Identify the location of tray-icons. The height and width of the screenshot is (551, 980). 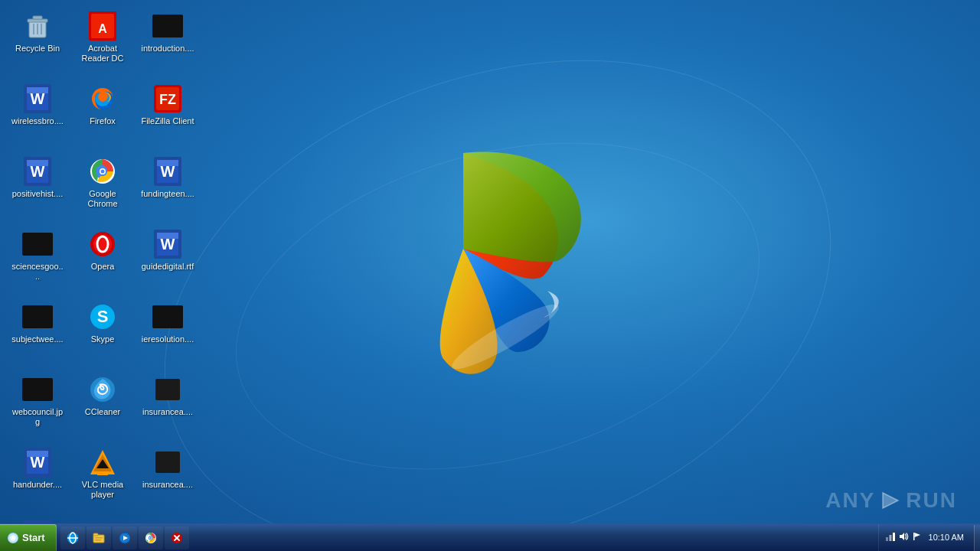
(903, 537).